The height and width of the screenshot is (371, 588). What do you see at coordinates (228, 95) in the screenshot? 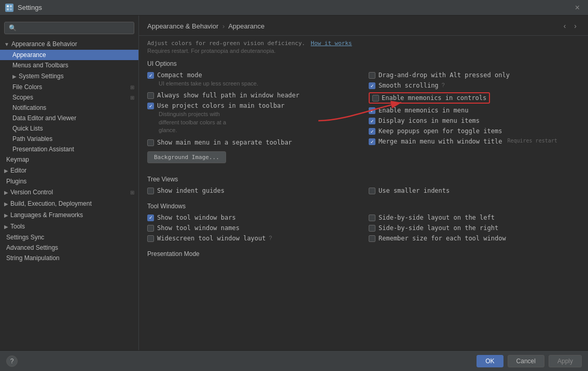
I see `full-path-label: Always show full path in window header` at bounding box center [228, 95].